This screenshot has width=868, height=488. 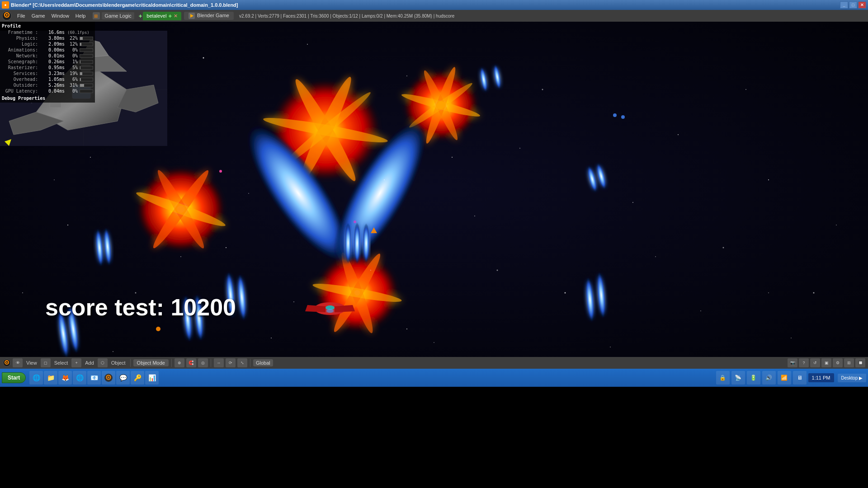 What do you see at coordinates (860, 363) in the screenshot?
I see `view3d-icon: 🔲` at bounding box center [860, 363].